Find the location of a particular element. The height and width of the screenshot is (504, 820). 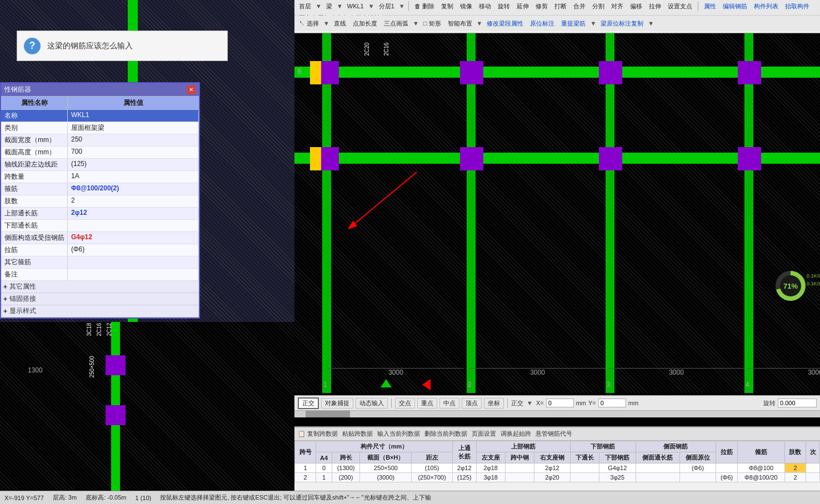

snap-btn: 对象捕捉 is located at coordinates (337, 403).